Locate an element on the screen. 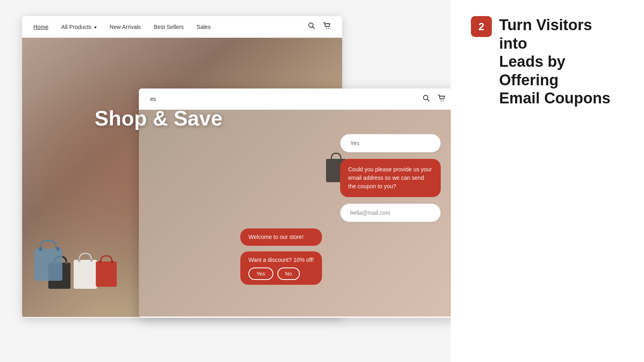 The height and width of the screenshot is (362, 644). search-icon is located at coordinates (312, 27).